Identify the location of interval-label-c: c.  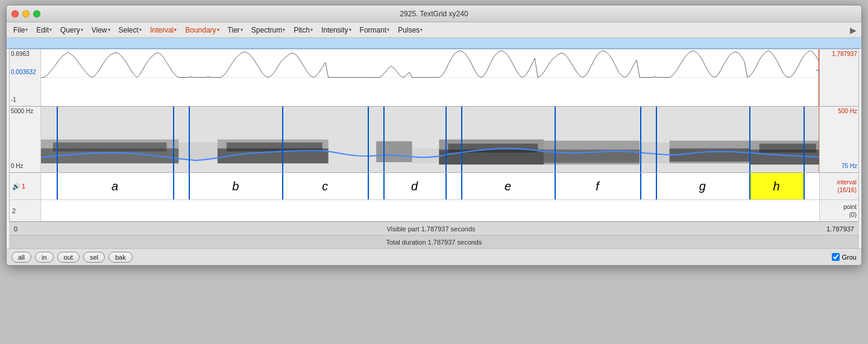
(325, 187).